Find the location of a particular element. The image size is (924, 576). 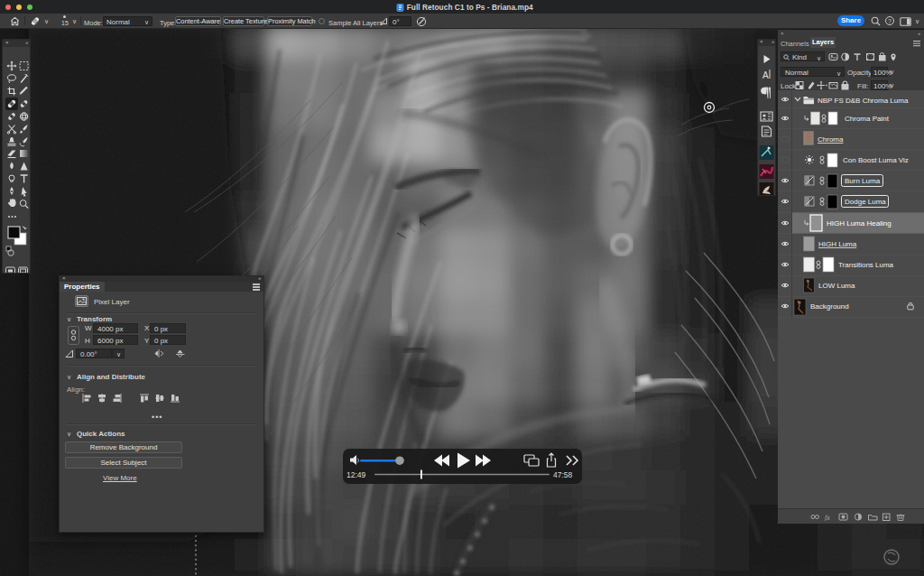

svg-text: Transitions Luma is located at coordinates (866, 265).